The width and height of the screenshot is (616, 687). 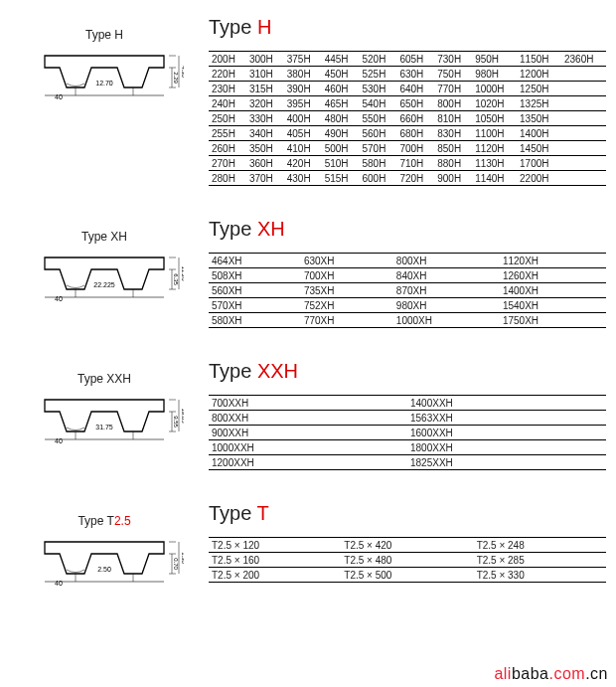 I want to click on spec-table-xh: 464XH630XH800XH1120XH508XH700XH840XH1260…, so click(x=407, y=290).